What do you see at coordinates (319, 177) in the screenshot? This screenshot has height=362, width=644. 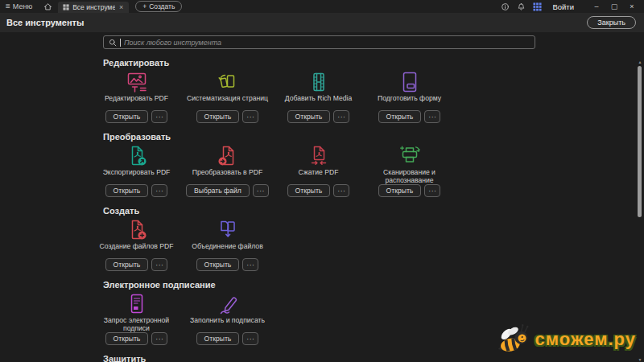 I see `tool-label: Сжатие PDF` at bounding box center [319, 177].